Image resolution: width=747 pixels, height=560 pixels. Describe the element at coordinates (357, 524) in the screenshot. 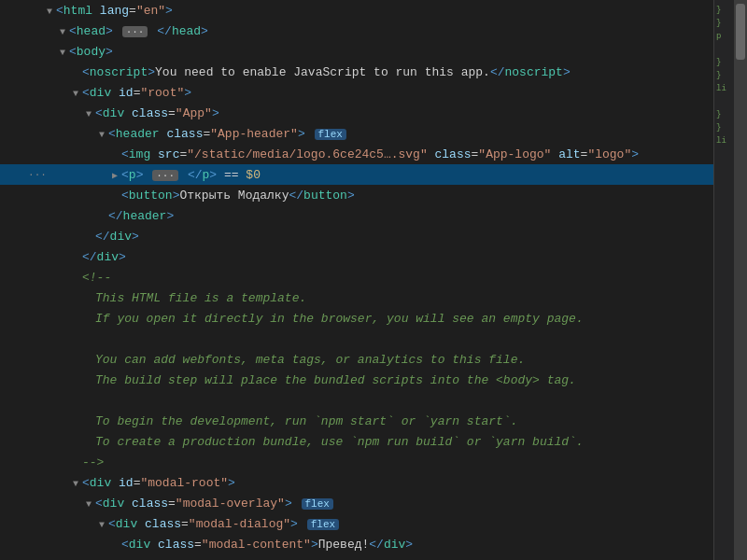

I see `code-line: <div class="modal-dialog"> flex` at that location.